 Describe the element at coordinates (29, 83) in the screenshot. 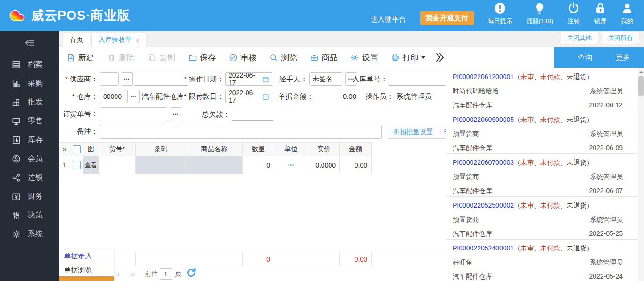

I see `sidebar-item-purchase: 采购` at that location.